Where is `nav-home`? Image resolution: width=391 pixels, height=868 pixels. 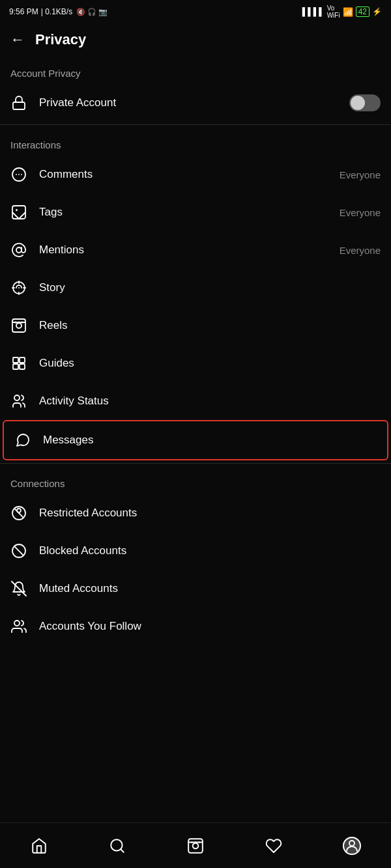 nav-home is located at coordinates (39, 846).